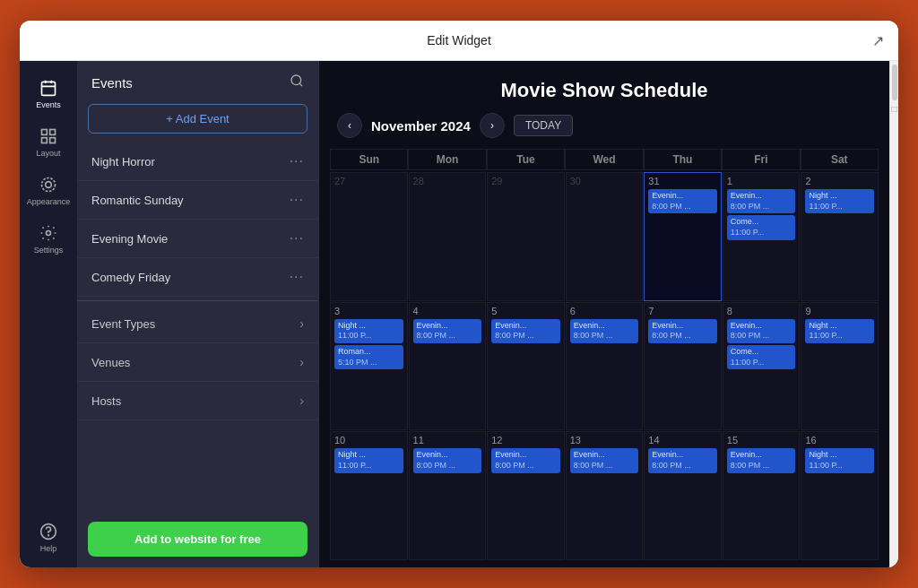 This screenshot has width=918, height=588. I want to click on cal-date: 10, so click(369, 440).